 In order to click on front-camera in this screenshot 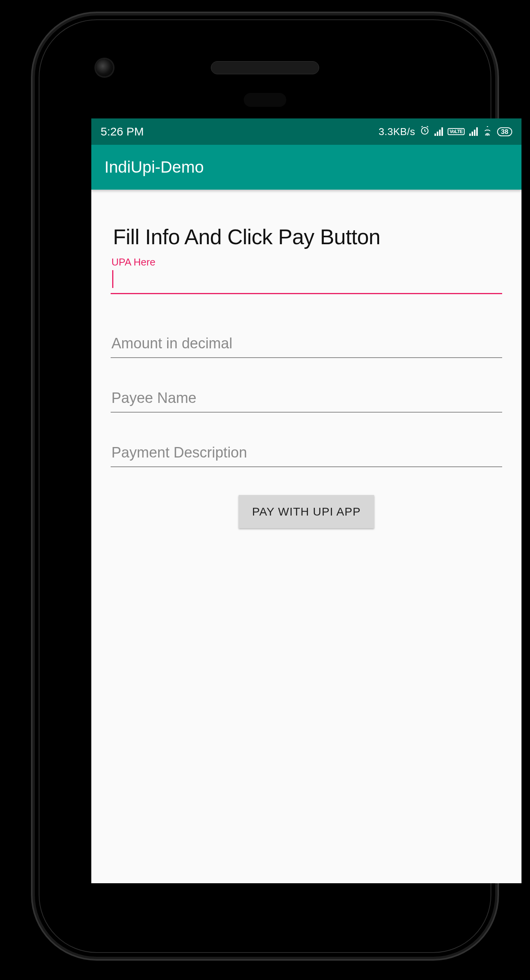, I will do `click(104, 68)`.